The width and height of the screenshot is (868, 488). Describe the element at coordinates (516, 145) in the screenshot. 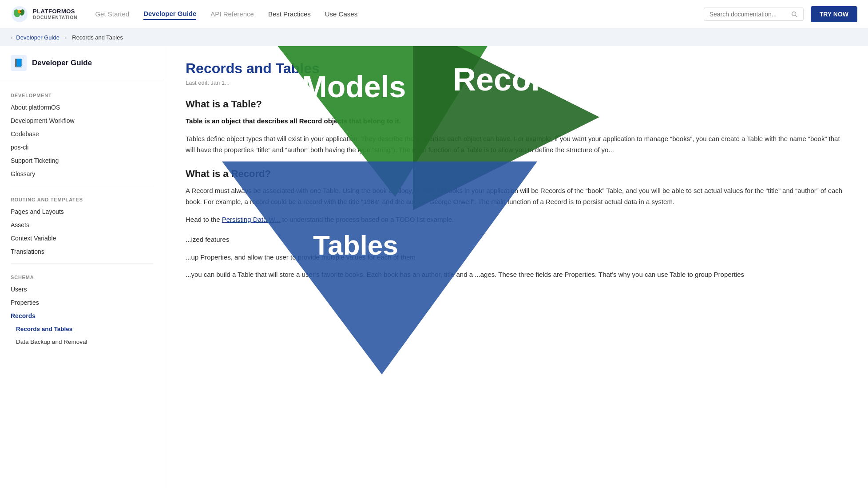

I see `table-description: Tables define object types that will exi…` at that location.